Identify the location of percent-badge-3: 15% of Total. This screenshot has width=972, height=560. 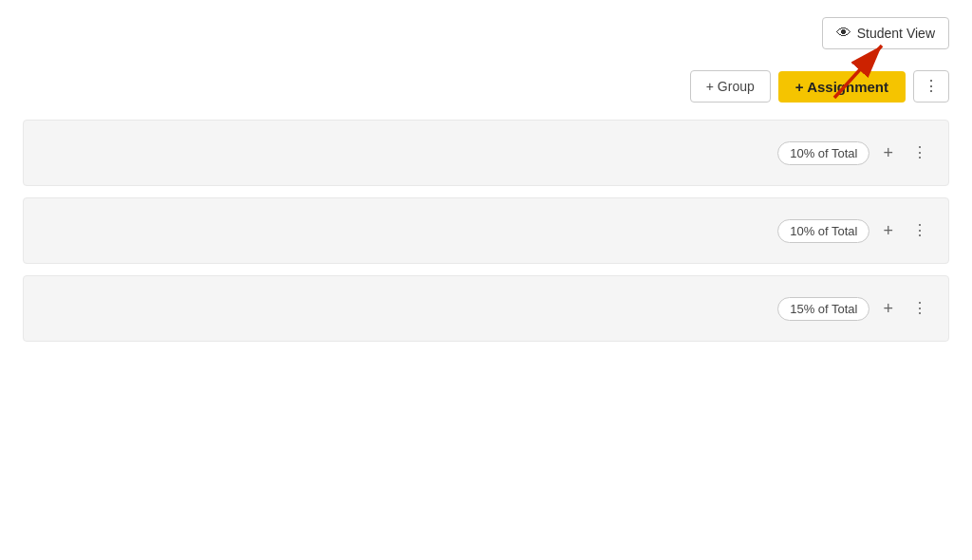
(824, 309).